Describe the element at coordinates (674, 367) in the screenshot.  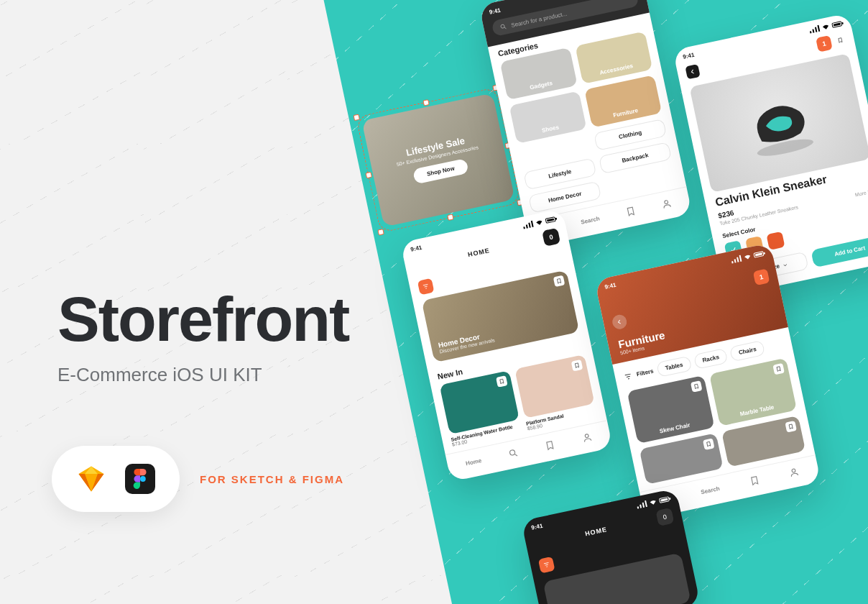
I see `filter-tables: Tables` at that location.